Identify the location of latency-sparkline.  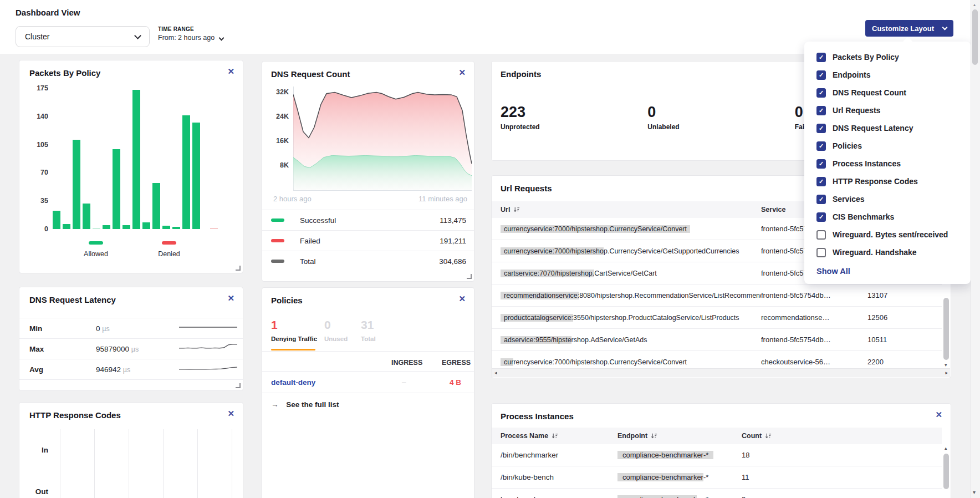
(211, 349).